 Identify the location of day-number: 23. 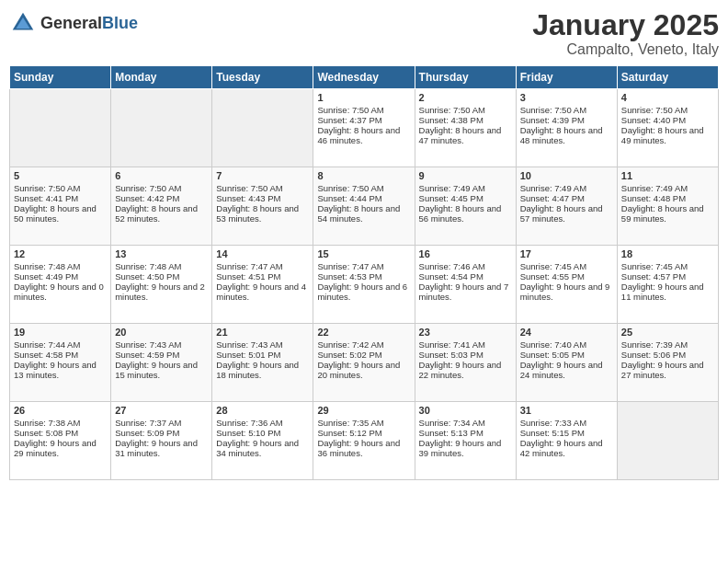
(465, 332).